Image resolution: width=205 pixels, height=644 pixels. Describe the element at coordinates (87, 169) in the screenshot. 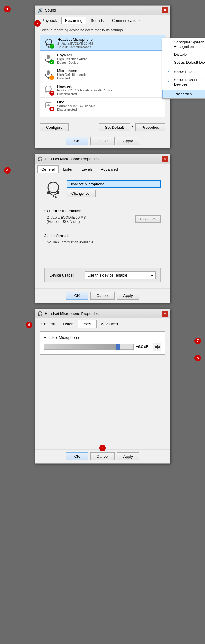

I see `tab-levels: Levels` at that location.